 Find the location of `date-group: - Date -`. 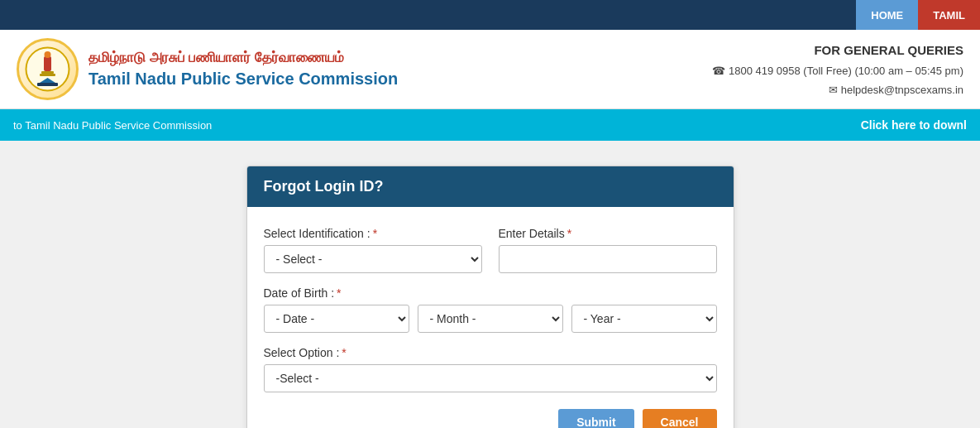

date-group: - Date - is located at coordinates (337, 319).